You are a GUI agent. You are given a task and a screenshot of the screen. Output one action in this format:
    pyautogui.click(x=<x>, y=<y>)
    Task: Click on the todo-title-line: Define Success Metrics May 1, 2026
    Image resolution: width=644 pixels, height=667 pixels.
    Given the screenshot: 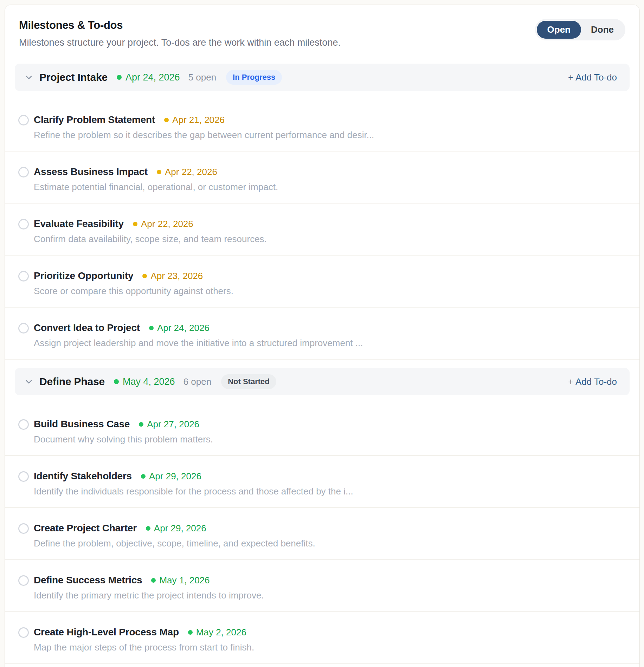 What is the action you would take?
    pyautogui.click(x=328, y=580)
    